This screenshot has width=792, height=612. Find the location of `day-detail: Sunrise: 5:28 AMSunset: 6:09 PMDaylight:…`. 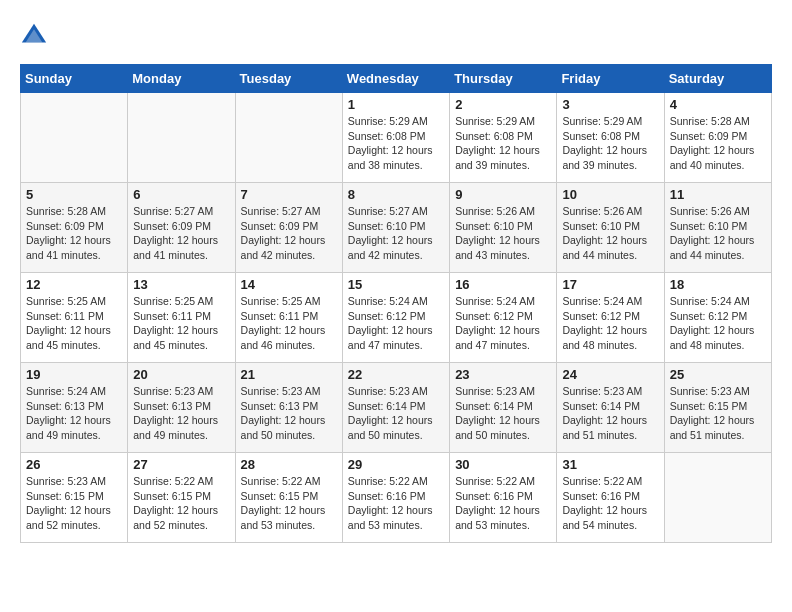

day-detail: Sunrise: 5:28 AMSunset: 6:09 PMDaylight:… is located at coordinates (74, 234).